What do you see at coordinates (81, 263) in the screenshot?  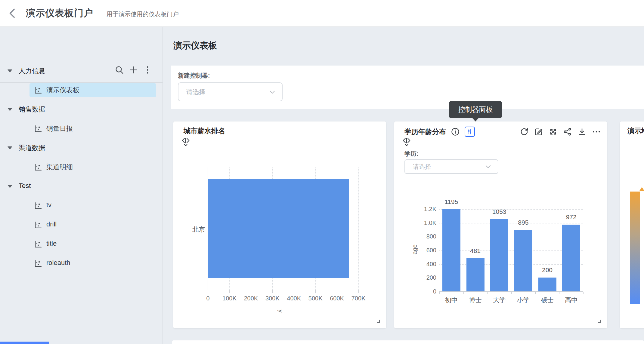 I see `tree-leaf-row: roleauth` at bounding box center [81, 263].